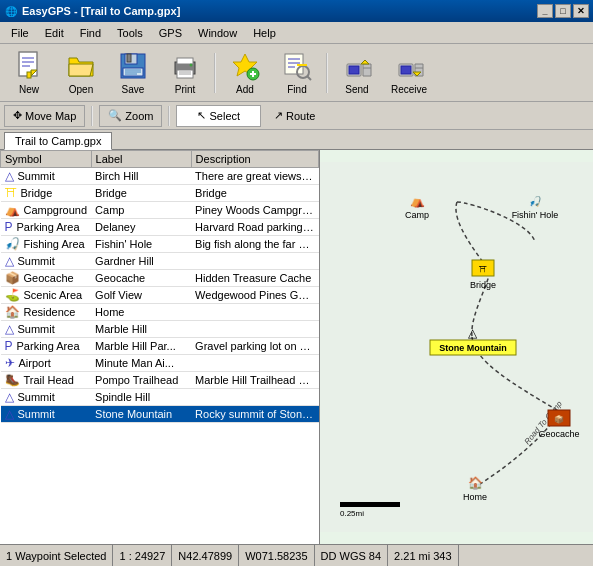 Image resolution: width=593 pixels, height=566 pixels. Describe the element at coordinates (160, 228) in the screenshot. I see `table-row: PParking AreaDelaneyHarvard Road parking…` at that location.